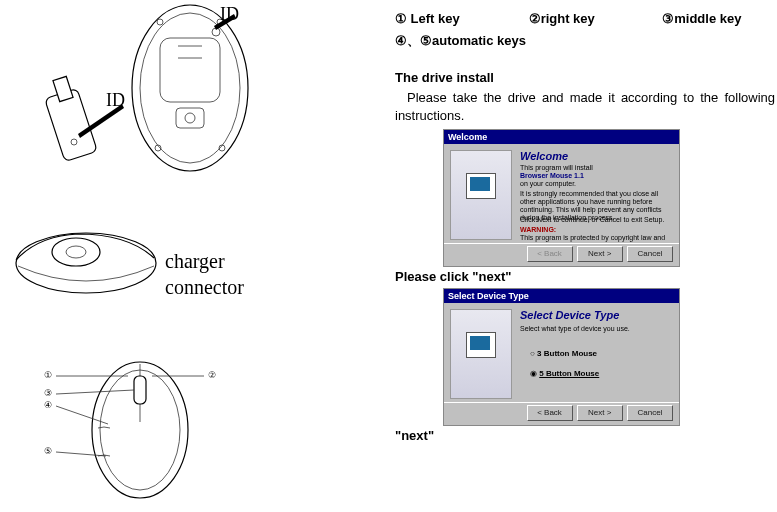 This screenshot has width=777, height=512. I want to click on device-heading: Select Device Type, so click(570, 315).